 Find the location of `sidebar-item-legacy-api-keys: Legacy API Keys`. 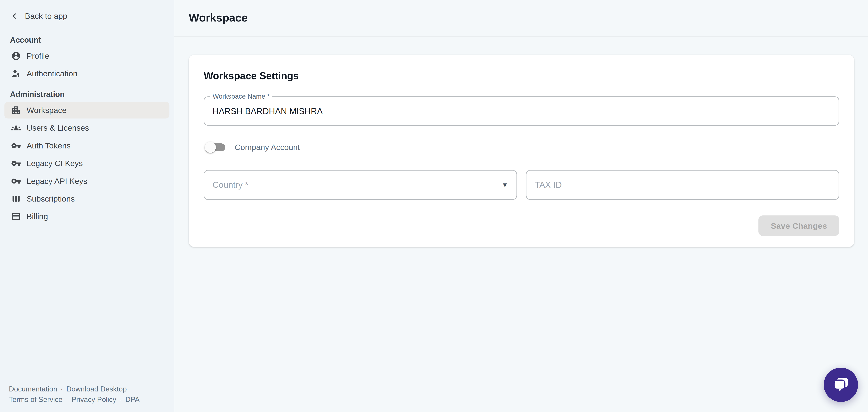

sidebar-item-legacy-api-keys: Legacy API Keys is located at coordinates (87, 181).